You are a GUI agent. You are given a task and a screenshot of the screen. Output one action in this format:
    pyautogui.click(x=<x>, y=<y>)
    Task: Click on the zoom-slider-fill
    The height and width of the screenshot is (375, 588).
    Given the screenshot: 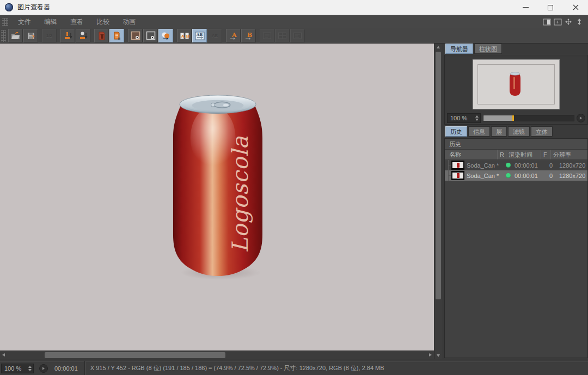 What is the action you would take?
    pyautogui.click(x=498, y=118)
    